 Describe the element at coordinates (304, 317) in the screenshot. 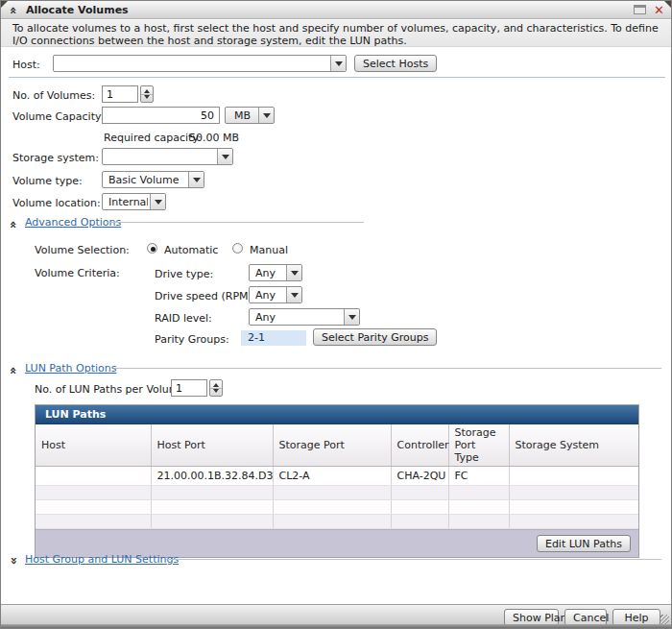

I see `raid-level-select: Any` at that location.